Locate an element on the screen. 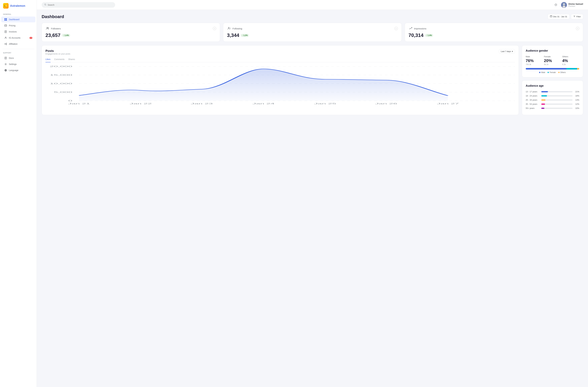 The width and height of the screenshot is (588, 387). ig-accounts-badge: 2 is located at coordinates (31, 38).